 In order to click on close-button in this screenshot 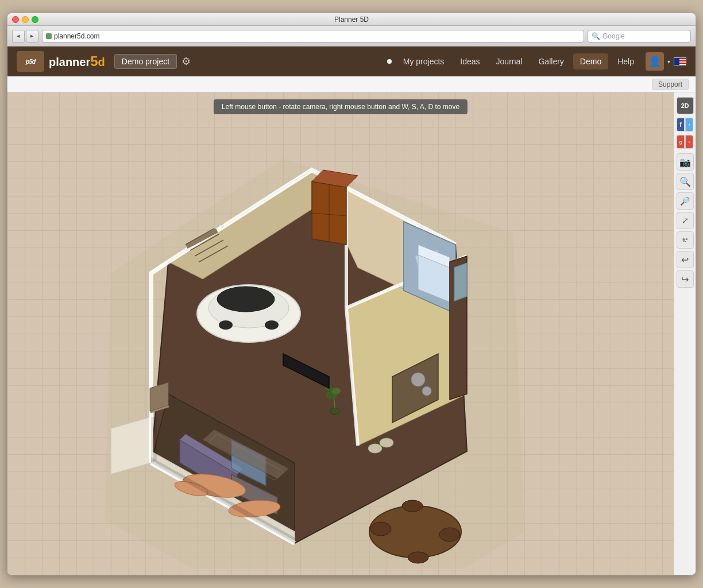, I will do `click(16, 20)`.